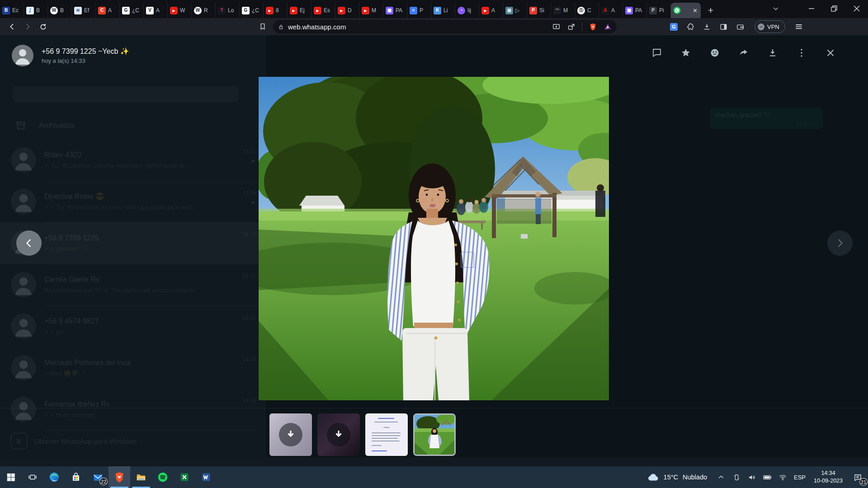 This screenshot has height=488, width=868. I want to click on excel-taskbar-icon, so click(184, 477).